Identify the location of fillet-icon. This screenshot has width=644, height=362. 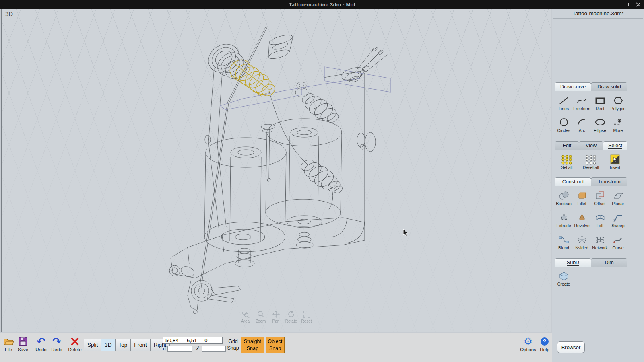
(582, 195).